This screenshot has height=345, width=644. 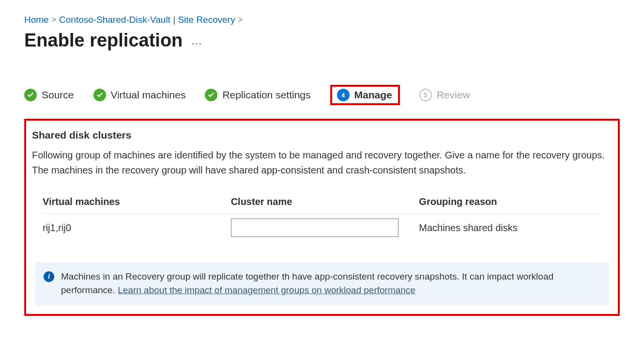 What do you see at coordinates (322, 202) in the screenshot?
I see `col-header-cluster: Cluster name` at bounding box center [322, 202].